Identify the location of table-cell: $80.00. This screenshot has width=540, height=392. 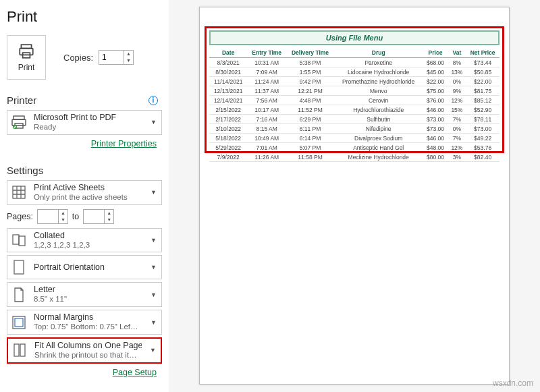
(435, 157).